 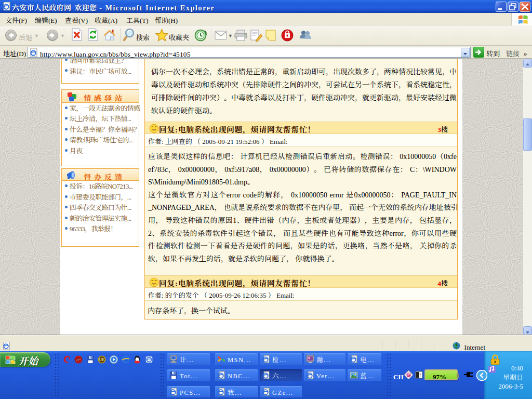 I want to click on svg-text: P, so click(x=408, y=374).